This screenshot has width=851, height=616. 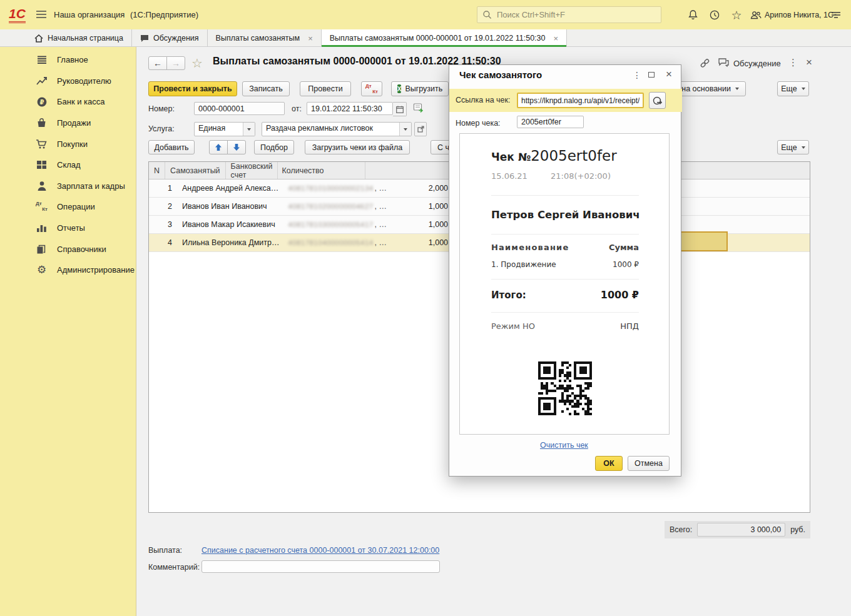 What do you see at coordinates (576, 15) in the screenshot?
I see `search-input` at bounding box center [576, 15].